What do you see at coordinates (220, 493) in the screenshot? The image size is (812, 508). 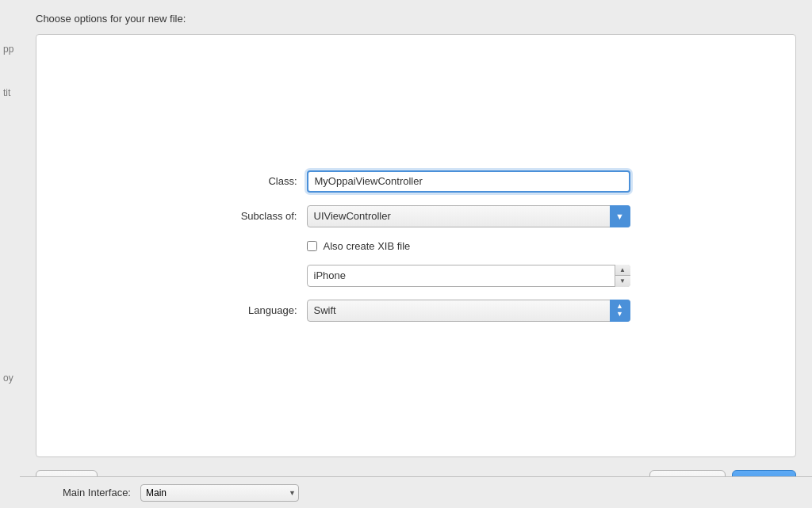 I see `bottom-select-wrapper: Main ▼` at bounding box center [220, 493].